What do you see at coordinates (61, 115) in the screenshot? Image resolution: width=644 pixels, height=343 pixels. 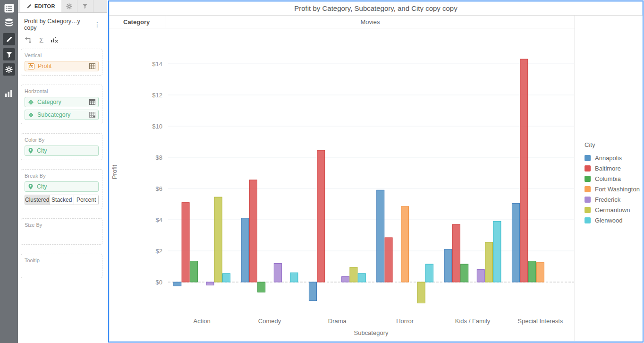 I see `field-subcategory: Subcategory` at bounding box center [61, 115].